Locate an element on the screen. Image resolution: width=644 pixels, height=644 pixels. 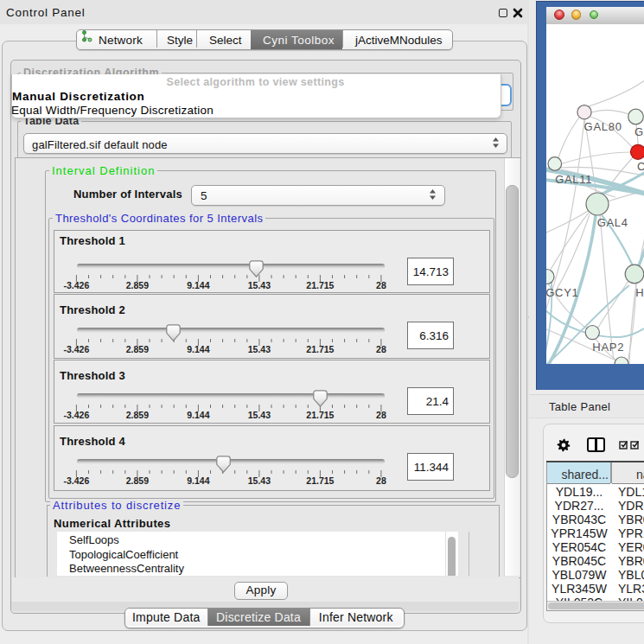
svg-text: GAL80 is located at coordinates (603, 126).